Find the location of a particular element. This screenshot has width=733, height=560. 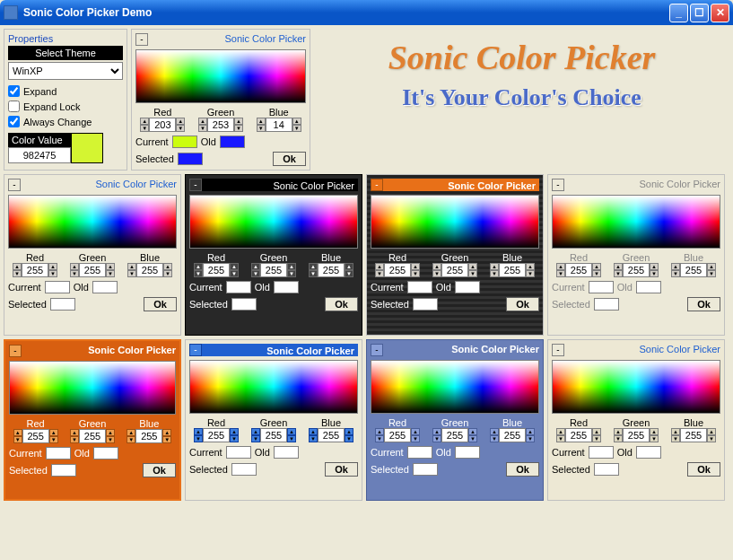

expand-checkbox is located at coordinates (14, 92).